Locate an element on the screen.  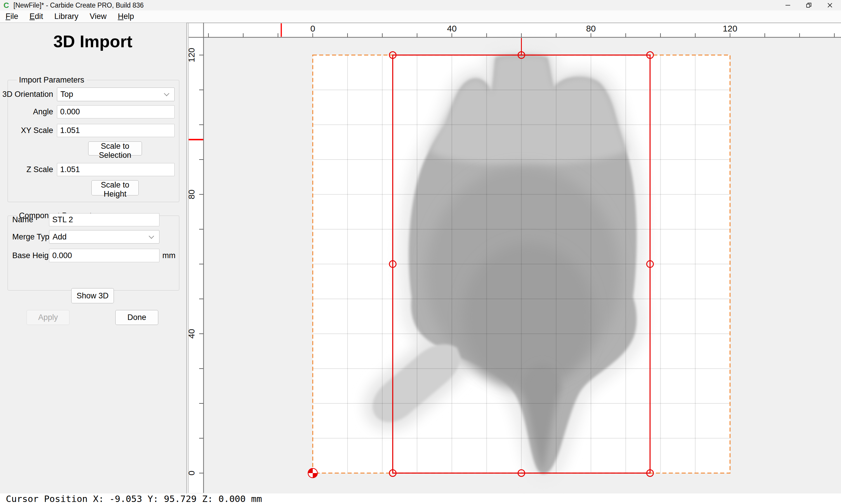
menu-edit: Edit is located at coordinates (36, 16).